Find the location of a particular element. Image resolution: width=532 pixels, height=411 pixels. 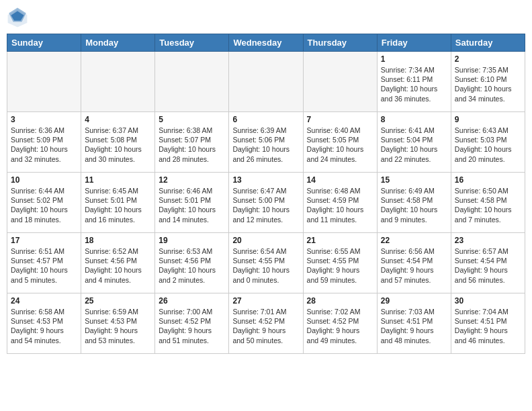

calendar-cell: 13Sunrise: 6:47 AM Sunset: 5:00 PM Dayli… is located at coordinates (266, 203).